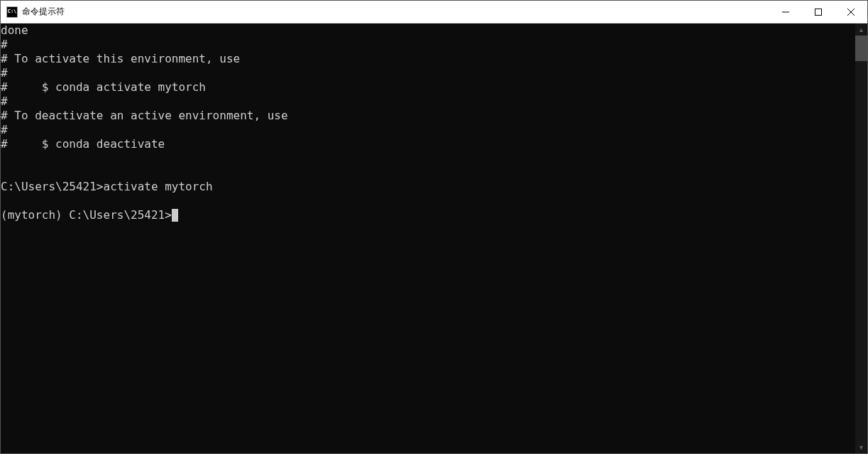 The height and width of the screenshot is (454, 868). I want to click on scroll-track, so click(862, 239).